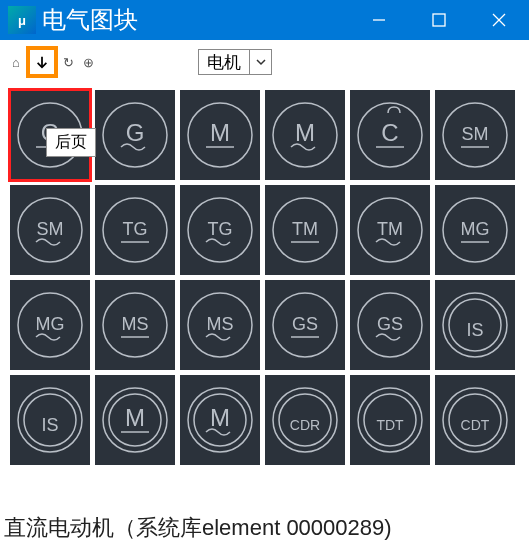  Describe the element at coordinates (264, 528) in the screenshot. I see `status-bar: 直流电动机（系统库element 00000289)` at that location.